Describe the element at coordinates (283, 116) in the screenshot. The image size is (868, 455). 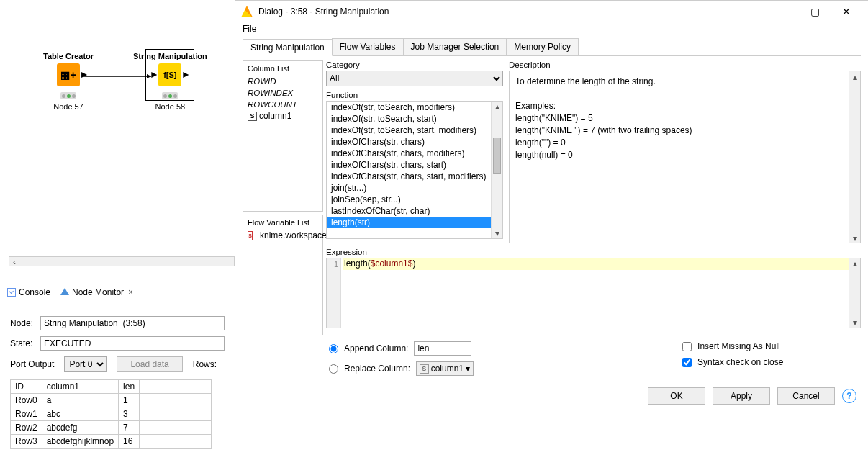
I see `list-item: Scolumn1` at that location.